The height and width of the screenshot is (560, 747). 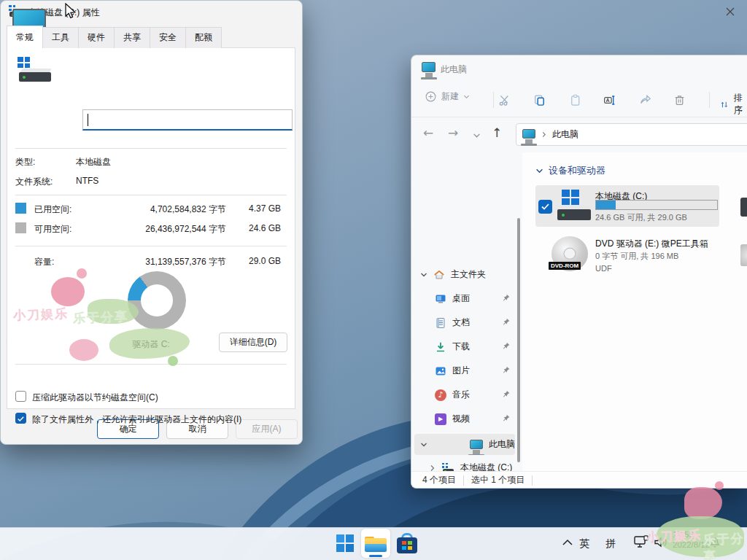 What do you see at coordinates (584, 544) in the screenshot?
I see `ime-language-indicator: 英` at bounding box center [584, 544].